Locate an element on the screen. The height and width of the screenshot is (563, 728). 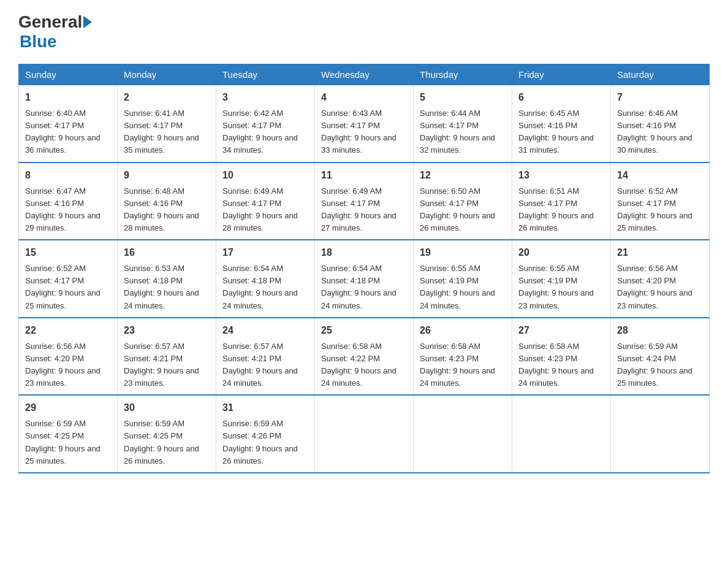
calendar-cell: 5 Sunrise: 6:44 AMSunset: 4:17 PMDayligh… is located at coordinates (463, 124).